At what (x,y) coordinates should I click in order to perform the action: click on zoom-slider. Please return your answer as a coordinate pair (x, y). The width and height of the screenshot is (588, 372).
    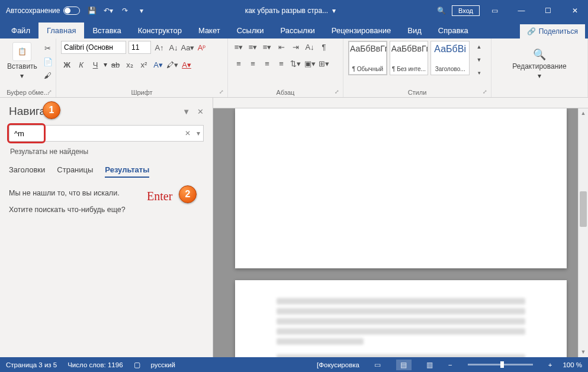
    Looking at the image, I should click on (500, 365).